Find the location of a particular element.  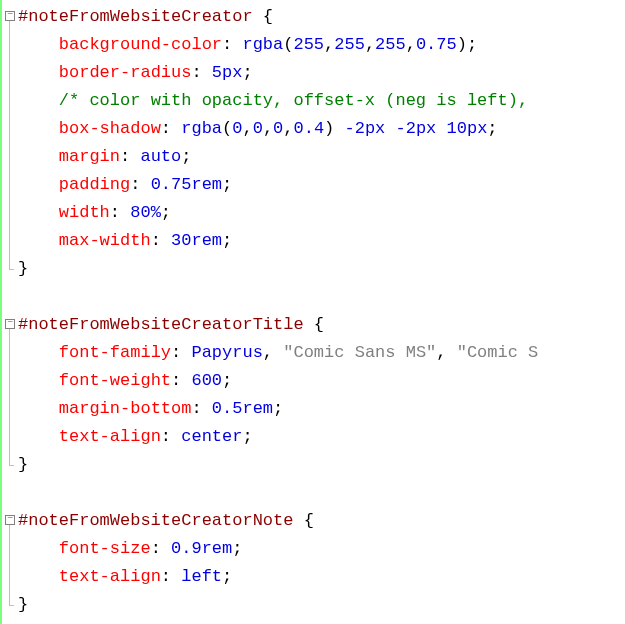

css-property: max-width is located at coordinates (105, 240).